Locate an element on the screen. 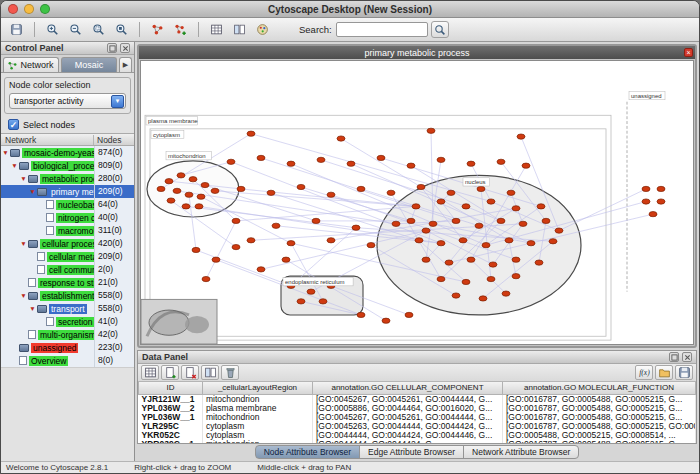 Image resolution: width=700 pixels, height=474 pixels. select-attributes-icon is located at coordinates (150, 372).